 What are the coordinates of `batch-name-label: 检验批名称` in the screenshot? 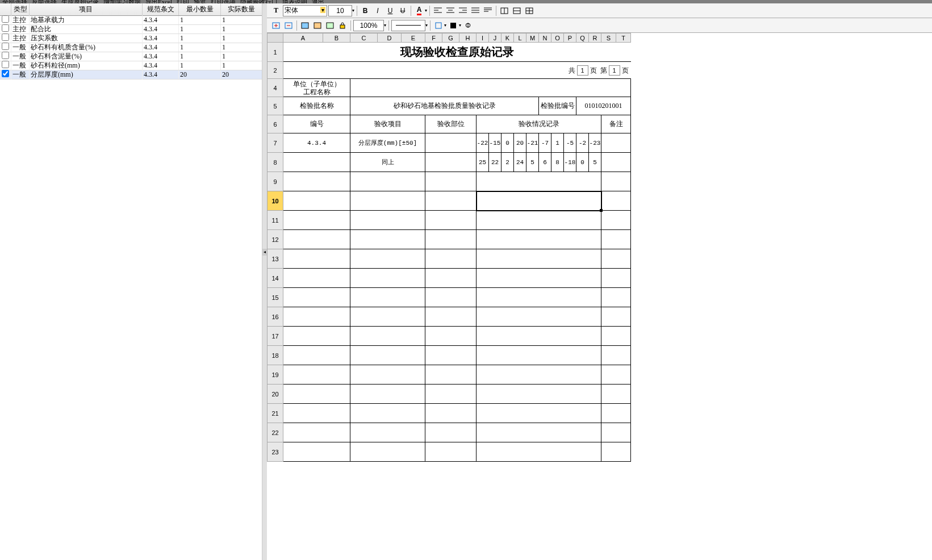 It's located at (317, 106).